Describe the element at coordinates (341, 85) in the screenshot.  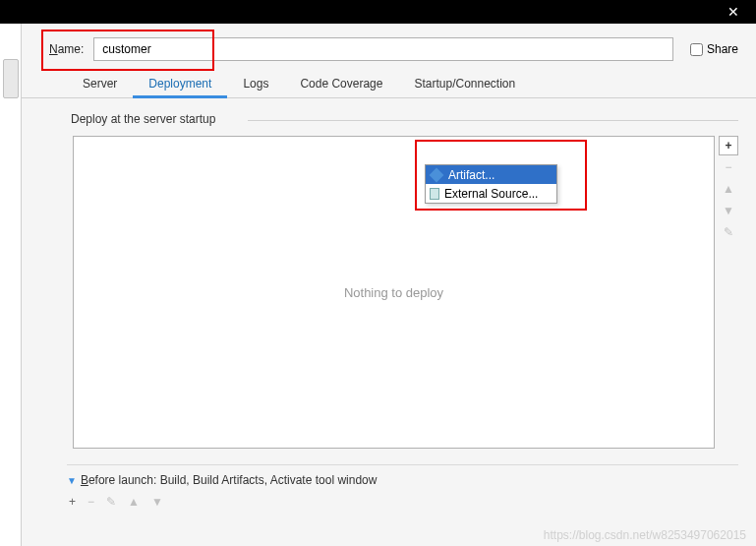
I see `tab-code-coverage: Code Coverage` at that location.